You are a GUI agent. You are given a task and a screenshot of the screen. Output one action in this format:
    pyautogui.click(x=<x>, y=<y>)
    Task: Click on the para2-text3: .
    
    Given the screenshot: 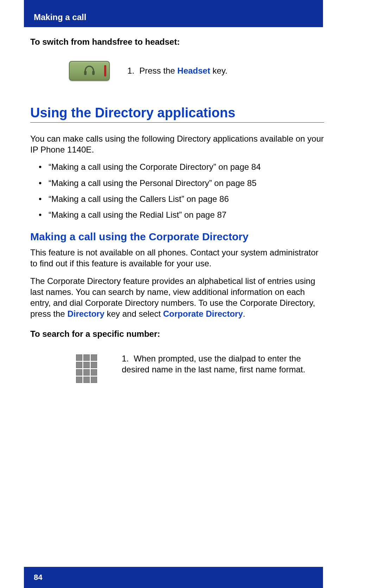 What is the action you would take?
    pyautogui.click(x=244, y=314)
    